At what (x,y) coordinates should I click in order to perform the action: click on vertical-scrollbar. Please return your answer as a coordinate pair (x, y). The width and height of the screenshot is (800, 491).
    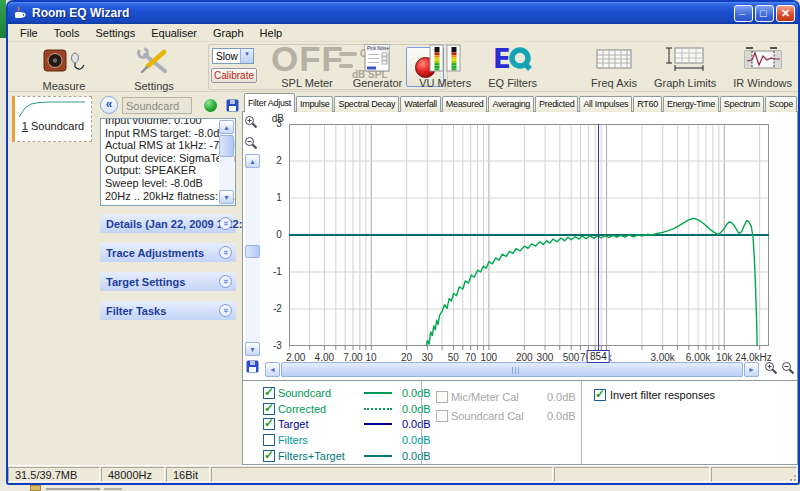
    Looking at the image, I should click on (252, 255).